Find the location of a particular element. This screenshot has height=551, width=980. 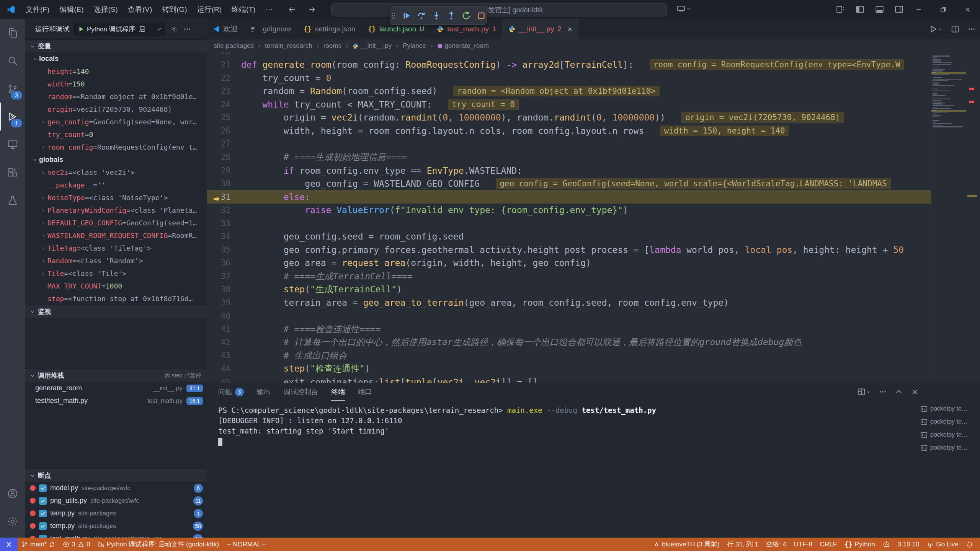

menu-item: 转到(G) is located at coordinates (175, 10).